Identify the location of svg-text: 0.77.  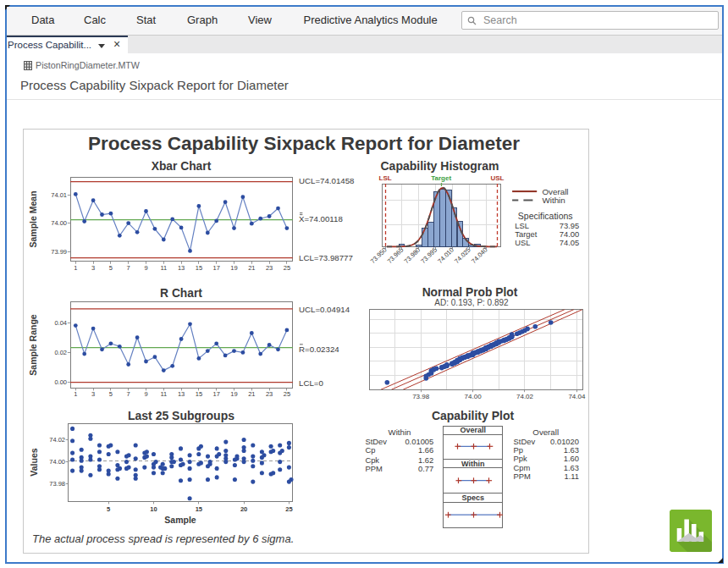
(426, 469).